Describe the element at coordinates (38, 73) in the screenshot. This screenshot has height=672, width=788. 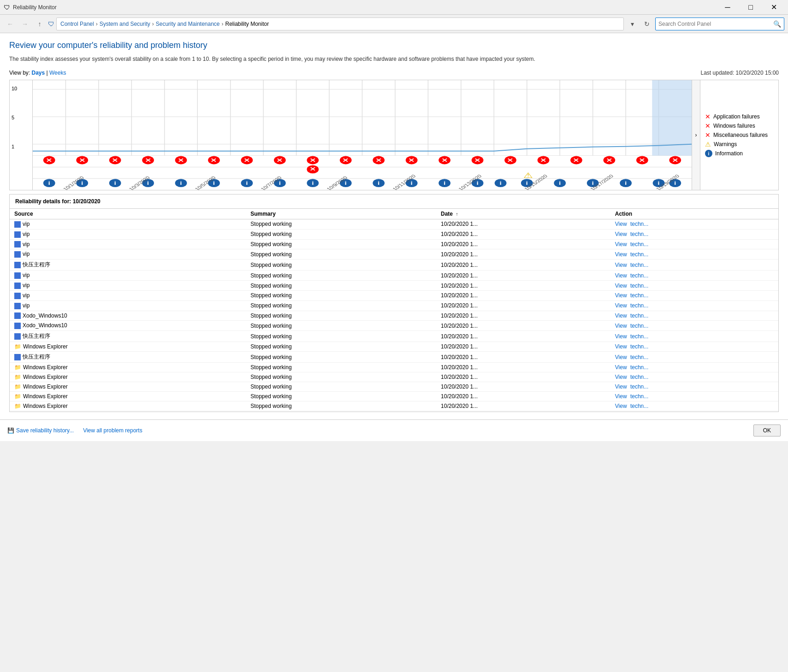
I see `view-days-link: Days` at that location.